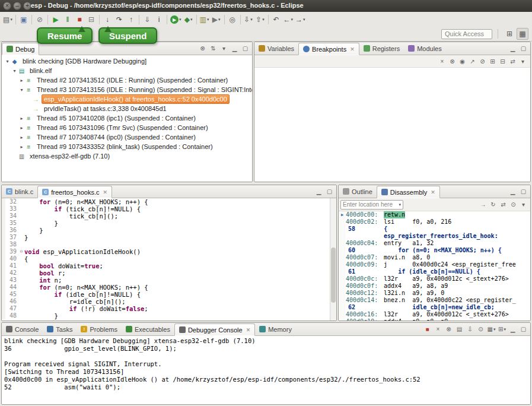 Image resolution: width=532 pixels, height=406 pixels. What do you see at coordinates (169, 252) in the screenshot?
I see `code-line: 39⊖void esp_vApplicationIdleHook()` at bounding box center [169, 252].